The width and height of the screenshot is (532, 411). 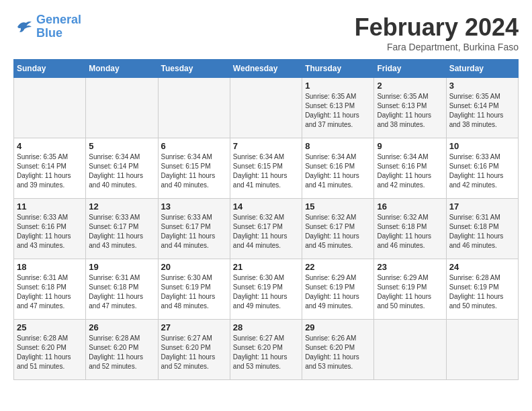 I want to click on day-header-thursday: Thursday, so click(x=339, y=68).